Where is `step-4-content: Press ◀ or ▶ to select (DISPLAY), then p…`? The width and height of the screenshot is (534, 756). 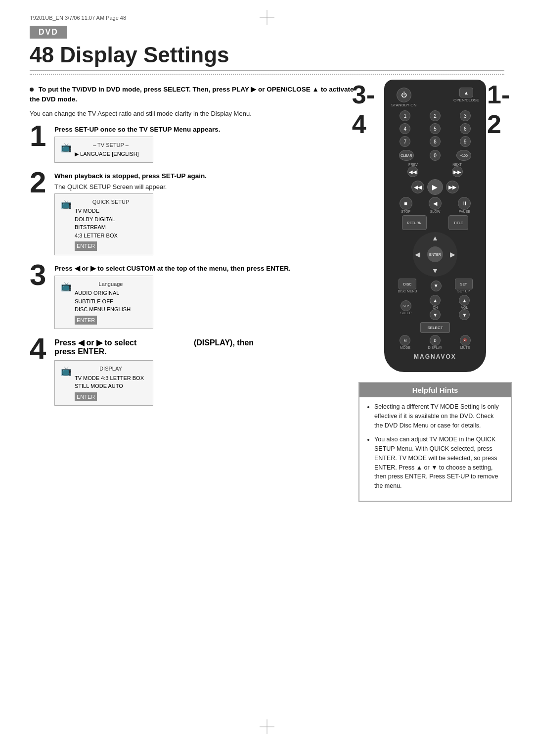 step-4-content: Press ◀ or ▶ to select (DISPLAY), then p… is located at coordinates (204, 372).